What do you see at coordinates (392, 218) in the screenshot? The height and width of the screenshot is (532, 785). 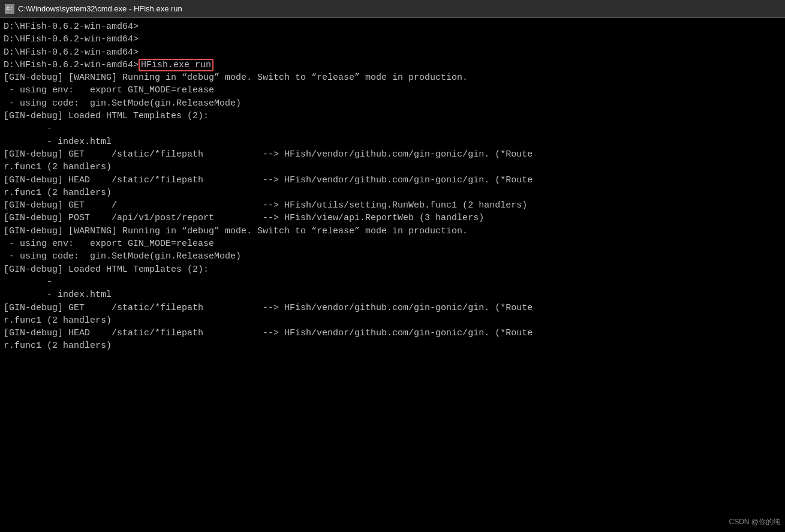 I see `terminal-line: [GIN-debug] POST /api/v1/post/report -->…` at bounding box center [392, 218].